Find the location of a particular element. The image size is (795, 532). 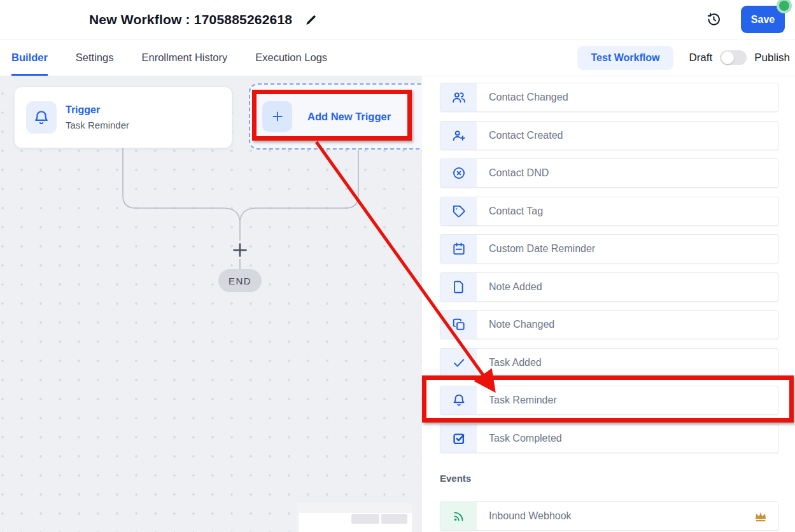

trigger-option-label: Custom Date Reminder is located at coordinates (633, 249).